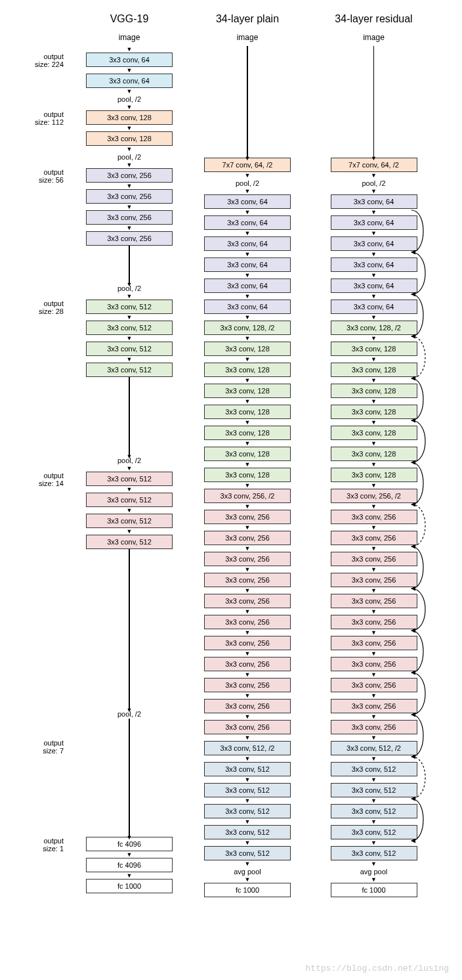 Image resolution: width=462 pixels, height=980 pixels. What do you see at coordinates (374, 19) in the screenshot?
I see `col-title: 34-layer residual` at bounding box center [374, 19].